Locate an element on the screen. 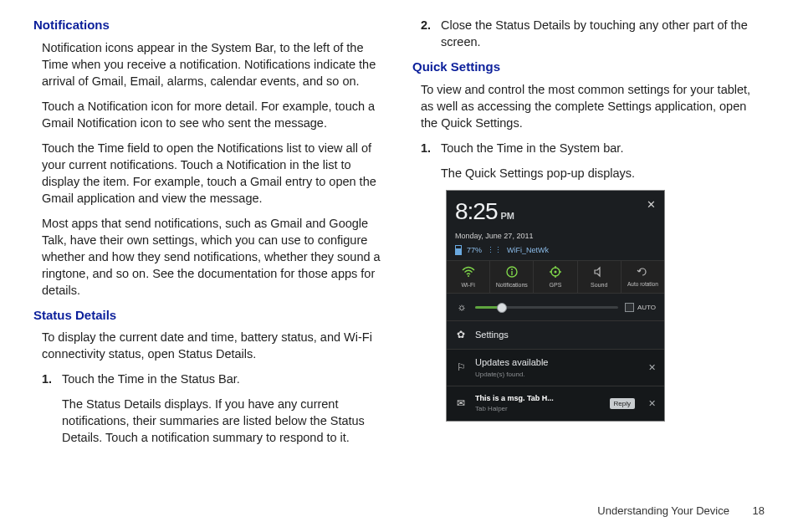  qs-notifications: Notifications is located at coordinates (512, 277).